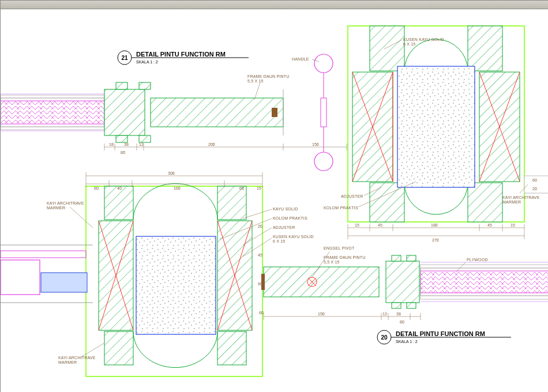  Describe the element at coordinates (339, 248) in the screenshot. I see `label-engsel-20: ENGSEL PIVOT` at that location.